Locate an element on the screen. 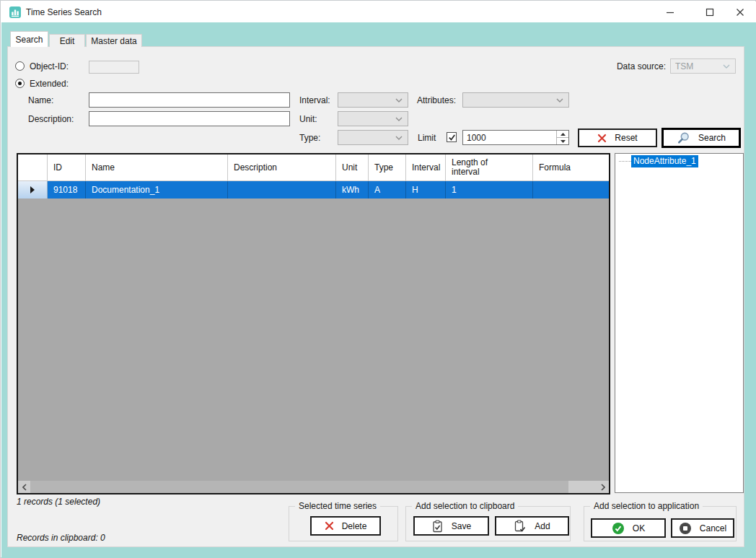 This screenshot has height=558, width=756. column-header-interval: Interval is located at coordinates (426, 167).